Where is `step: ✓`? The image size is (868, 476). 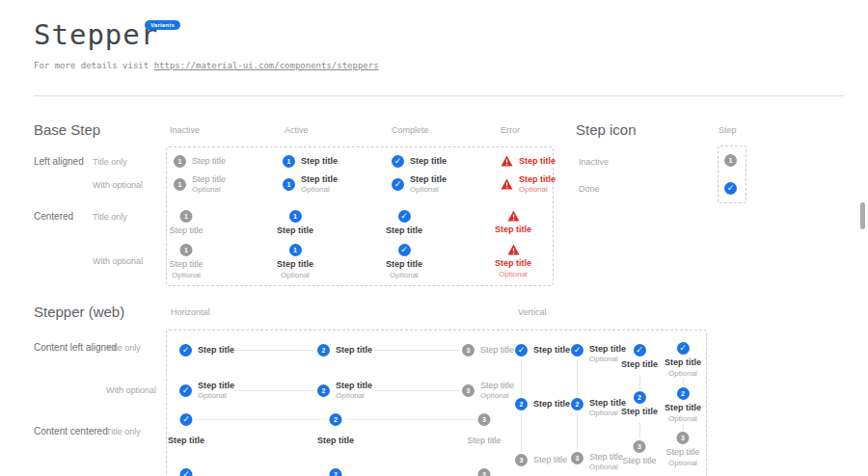 step: ✓ is located at coordinates (187, 420).